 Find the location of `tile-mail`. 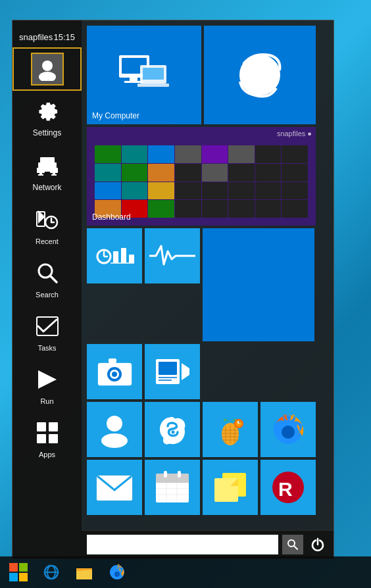

tile-mail is located at coordinates (114, 487).